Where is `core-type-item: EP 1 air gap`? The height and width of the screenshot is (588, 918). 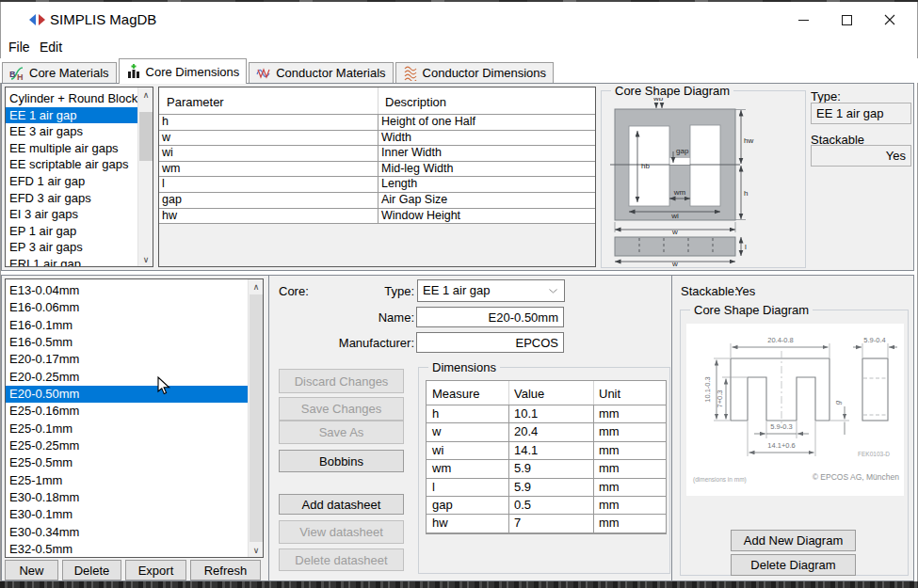 core-type-item: EP 1 air gap is located at coordinates (72, 231).